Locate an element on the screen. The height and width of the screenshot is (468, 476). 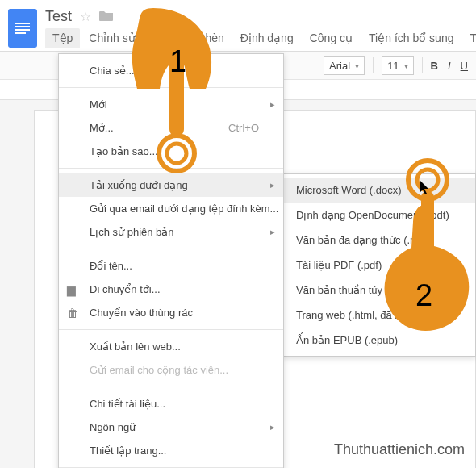
menu-publish: Xuất bản lên web... is located at coordinates (171, 347).